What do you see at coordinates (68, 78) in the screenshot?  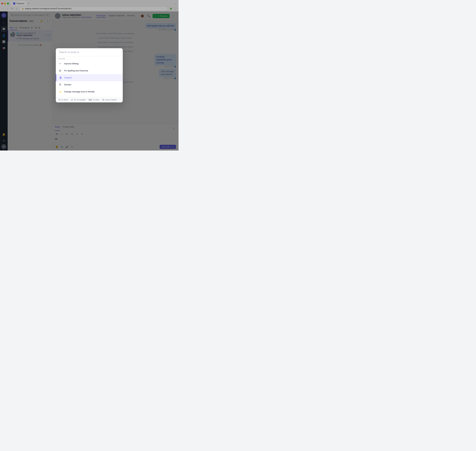 I see `modal-item-label-3: Expand` at bounding box center [68, 78].